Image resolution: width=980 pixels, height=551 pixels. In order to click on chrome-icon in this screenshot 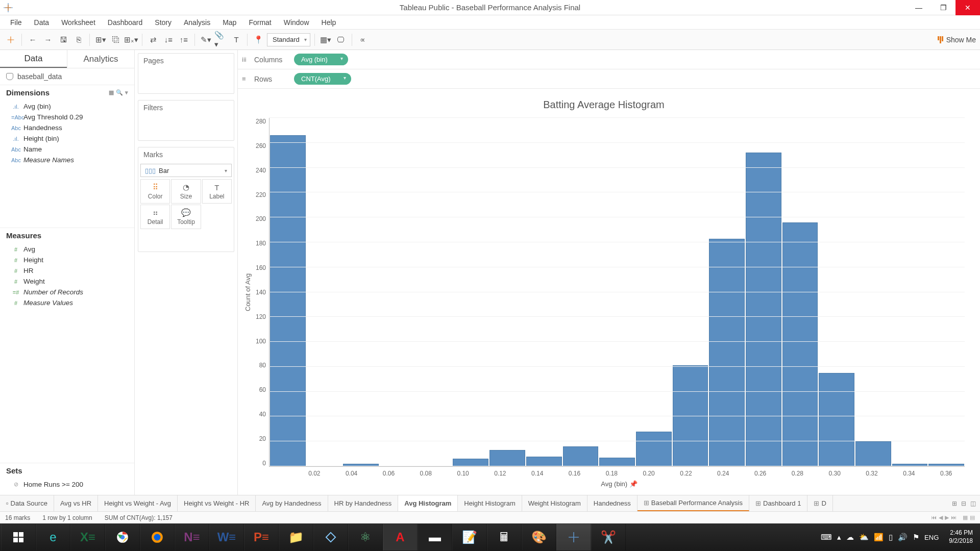, I will do `click(122, 537)`.